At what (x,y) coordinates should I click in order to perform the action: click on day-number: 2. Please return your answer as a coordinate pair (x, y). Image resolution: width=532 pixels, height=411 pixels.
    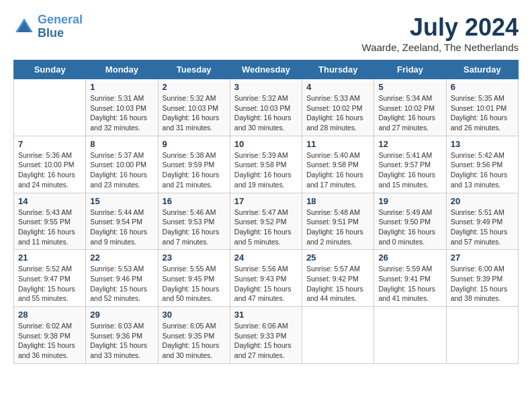
    Looking at the image, I should click on (194, 87).